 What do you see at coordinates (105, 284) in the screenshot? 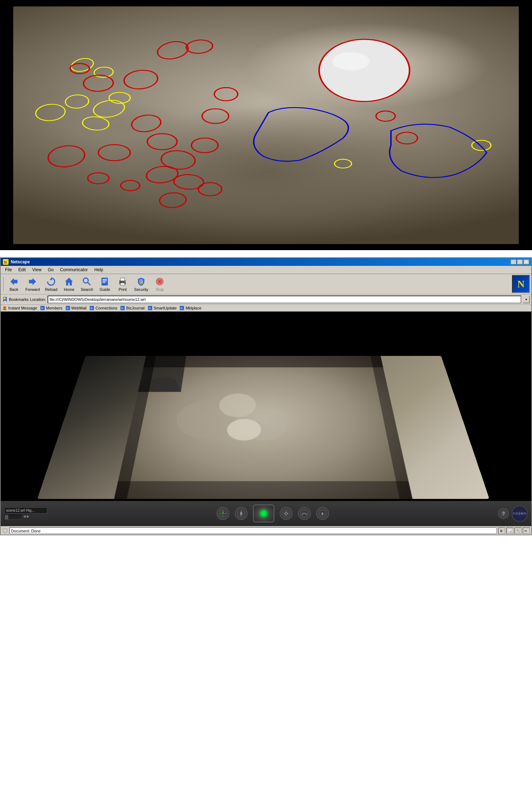
I see `guide-button: Guide` at bounding box center [105, 284].